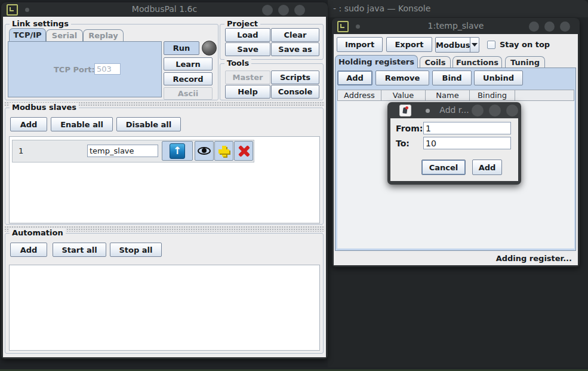 The height and width of the screenshot is (371, 588). What do you see at coordinates (448, 96) in the screenshot?
I see `column-header: Name` at bounding box center [448, 96].